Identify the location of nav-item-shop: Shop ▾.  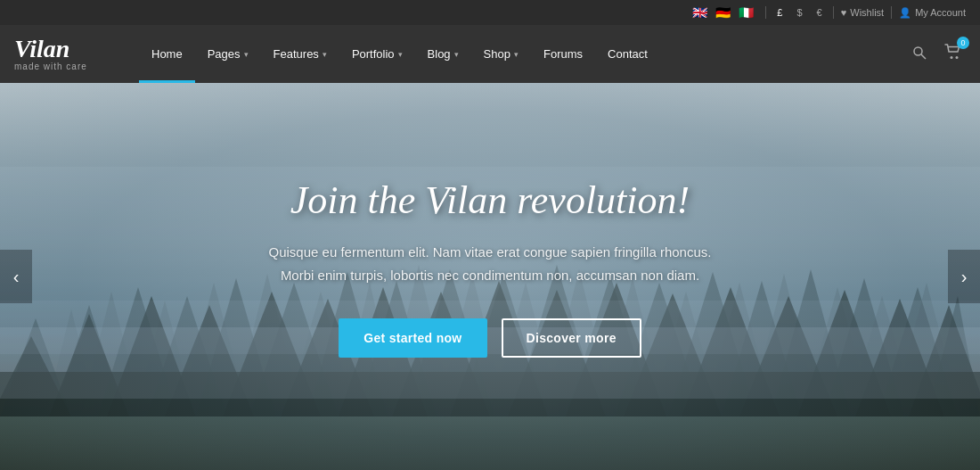
(501, 54).